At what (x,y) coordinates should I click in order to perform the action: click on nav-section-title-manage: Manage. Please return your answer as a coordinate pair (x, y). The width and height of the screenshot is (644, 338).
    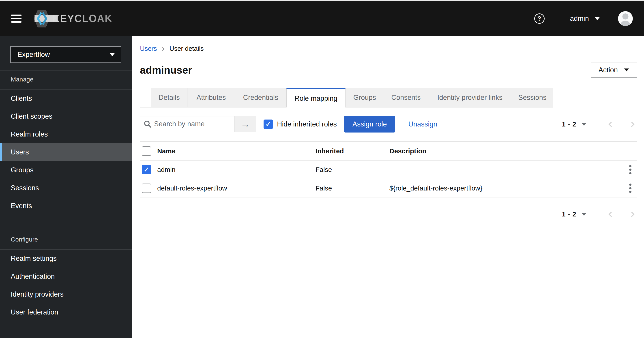
    Looking at the image, I should click on (66, 80).